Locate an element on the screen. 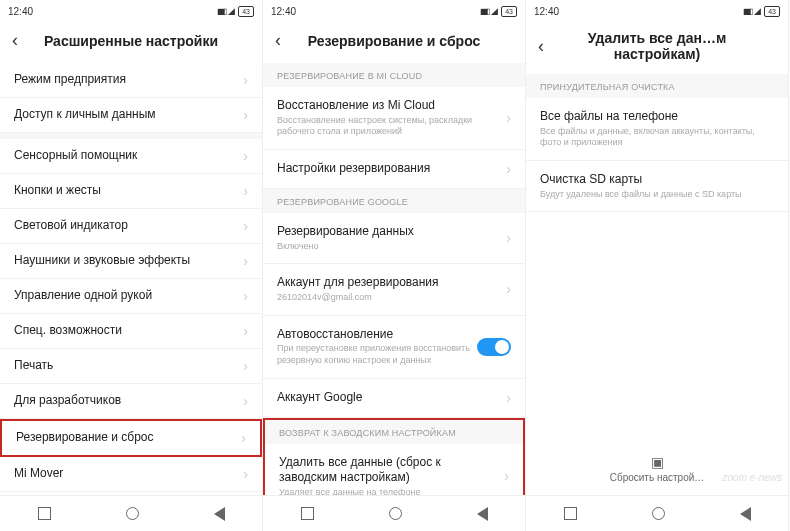 The height and width of the screenshot is (531, 790). section-google-backup: РЕЗЕРВИРОВАНИЕ GOOGLE is located at coordinates (394, 201).